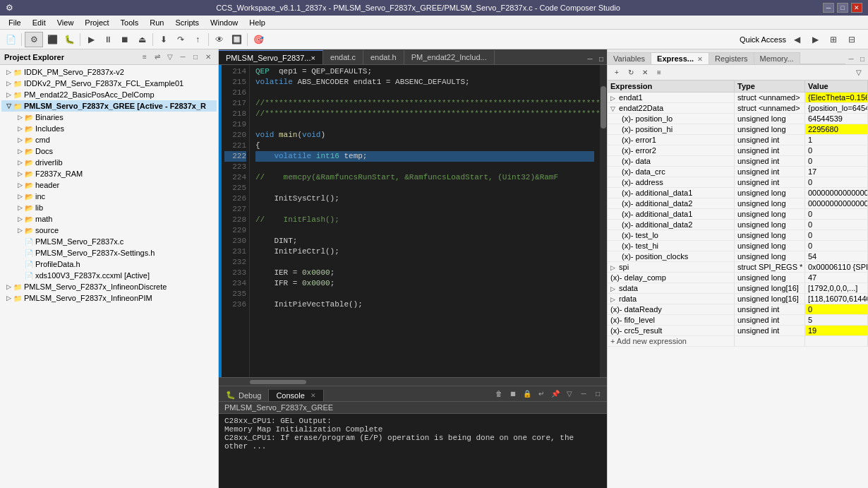 The width and height of the screenshot is (868, 488). I want to click on menu-tools: Tools, so click(130, 23).